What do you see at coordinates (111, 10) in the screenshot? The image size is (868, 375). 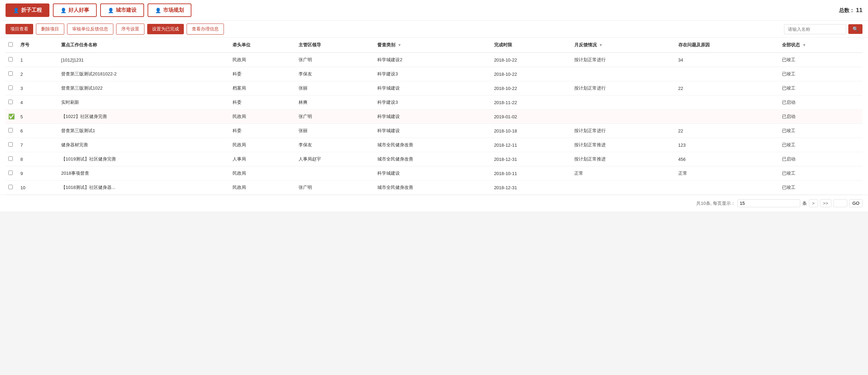 I see `tab-chengshi-icon: 👤` at bounding box center [111, 10].